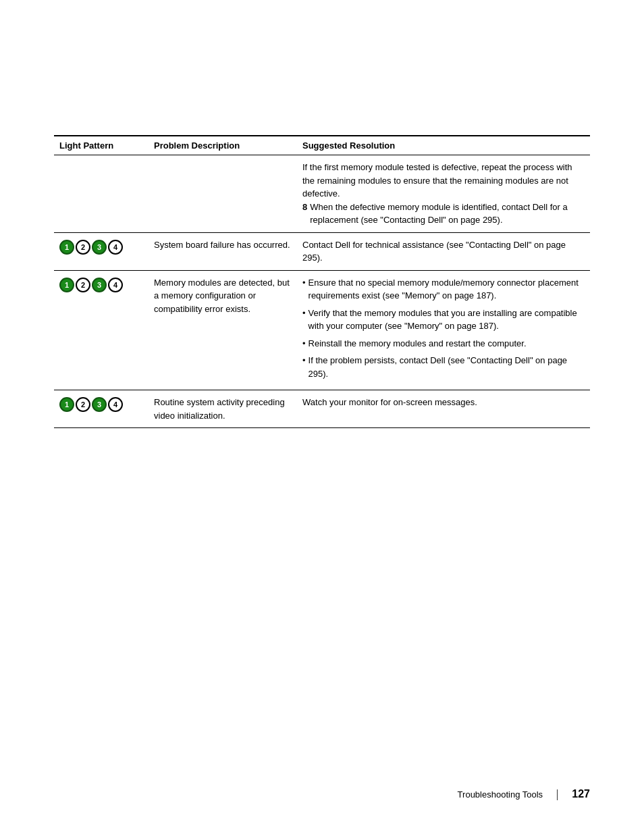  What do you see at coordinates (447, 320) in the screenshot?
I see `row2-bullet-2-text: Verify that the memory modules that you …` at bounding box center [447, 320].